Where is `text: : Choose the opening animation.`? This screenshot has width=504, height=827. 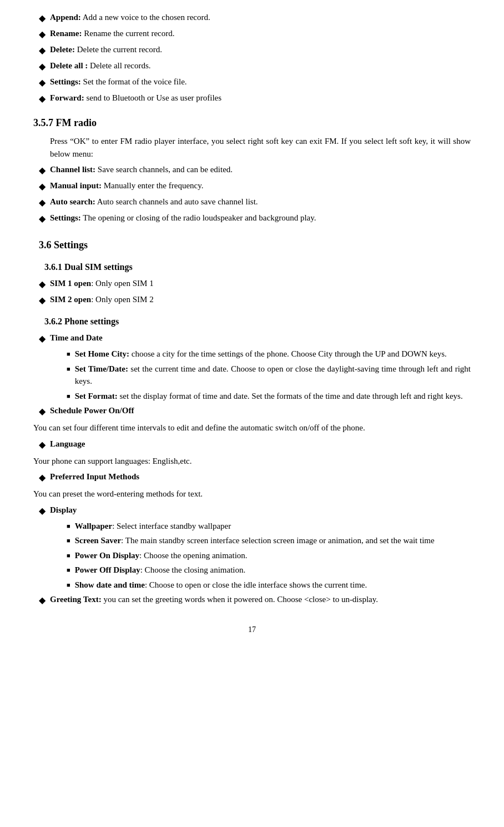 text: : Choose the opening animation. is located at coordinates (193, 555).